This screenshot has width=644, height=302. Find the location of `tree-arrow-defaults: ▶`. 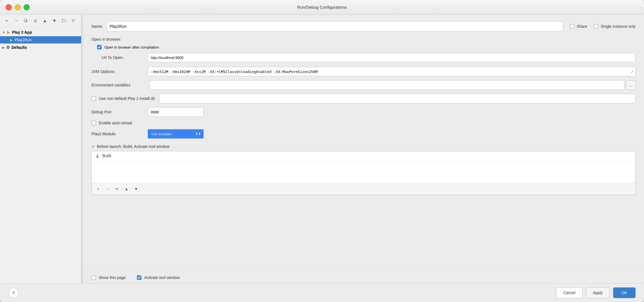

tree-arrow-defaults: ▶ is located at coordinates (3, 48).